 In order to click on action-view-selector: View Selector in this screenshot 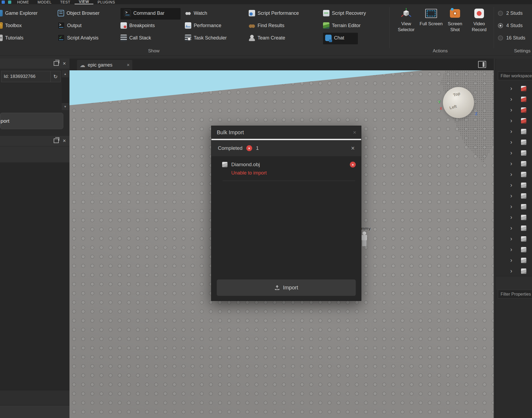, I will do `click(406, 20)`.